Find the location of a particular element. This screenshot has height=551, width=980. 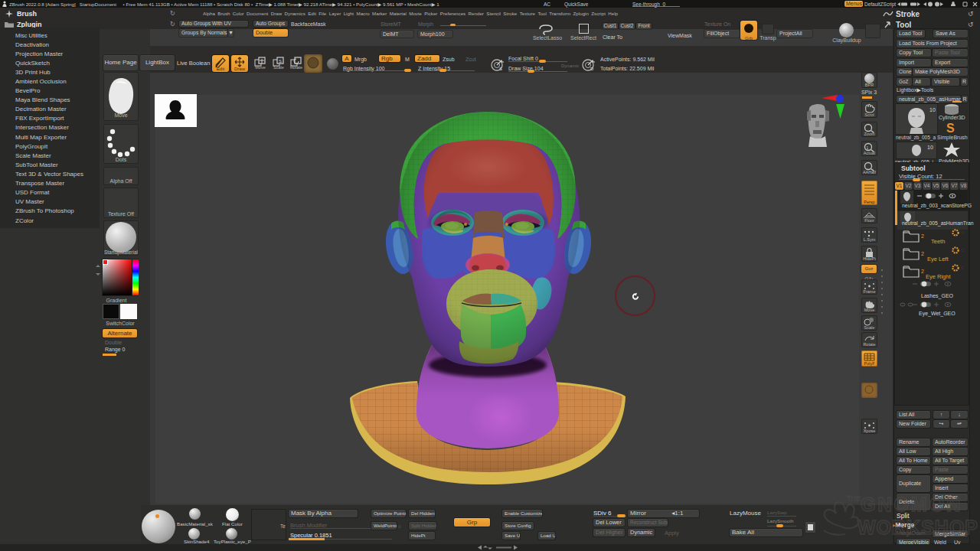

svg-text: WORKSHOP is located at coordinates (918, 527).